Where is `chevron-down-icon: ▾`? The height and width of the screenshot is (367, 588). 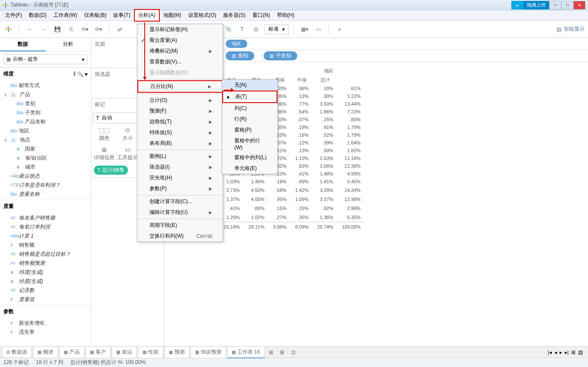 chevron-down-icon: ▾ is located at coordinates (86, 74).